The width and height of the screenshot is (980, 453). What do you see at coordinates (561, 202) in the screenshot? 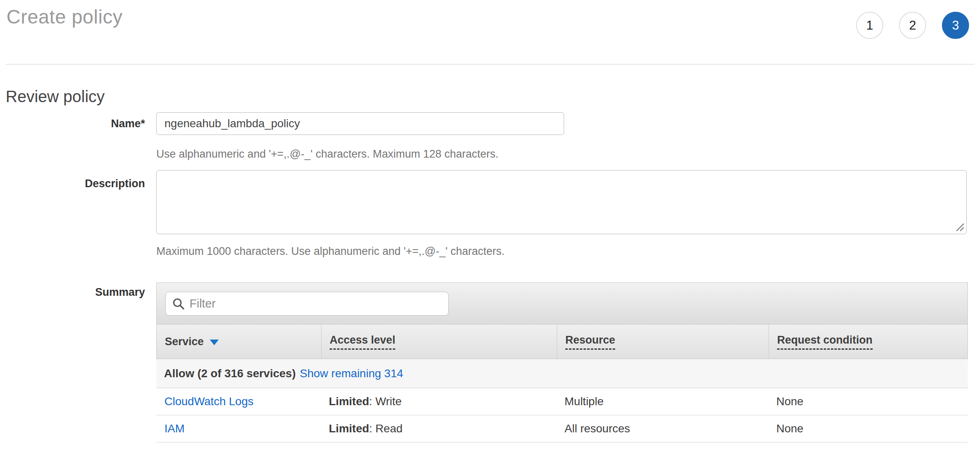
I see `description-field-wrapper` at bounding box center [561, 202].